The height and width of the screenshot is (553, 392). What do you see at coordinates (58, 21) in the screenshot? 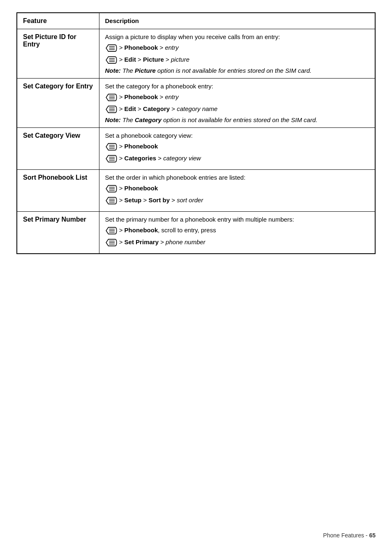
I see `header-feature: Feature` at bounding box center [58, 21].